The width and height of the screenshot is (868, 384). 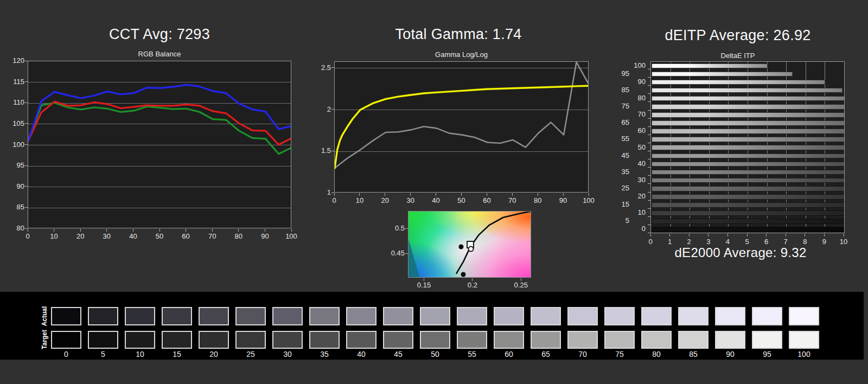 I want to click on bar-category-label: 55, so click(x=620, y=139).